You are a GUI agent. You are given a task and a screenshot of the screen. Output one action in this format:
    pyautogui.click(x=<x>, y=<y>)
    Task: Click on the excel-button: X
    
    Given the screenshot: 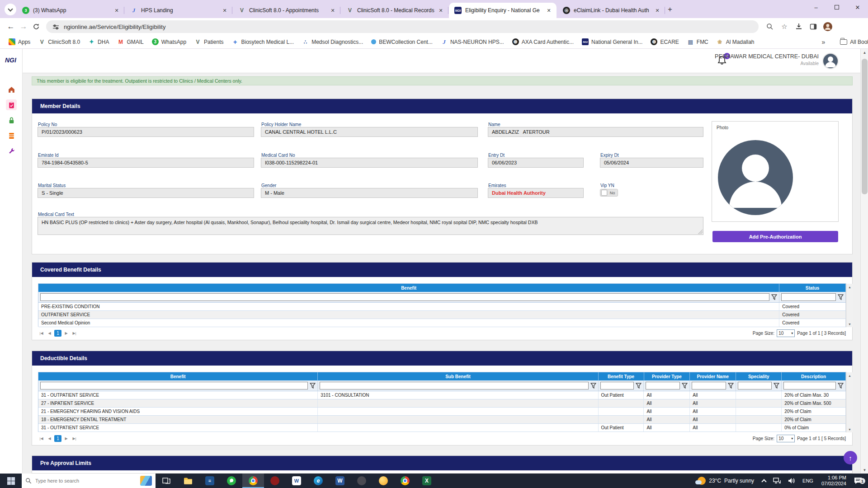 What is the action you would take?
    pyautogui.click(x=427, y=481)
    